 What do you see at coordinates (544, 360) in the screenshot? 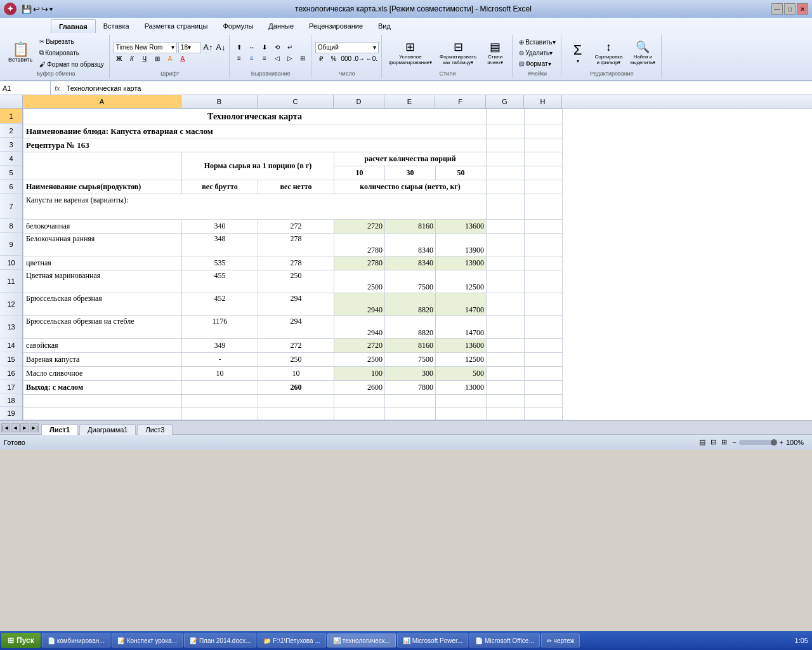
I see `cell-r15-h` at bounding box center [544, 360].